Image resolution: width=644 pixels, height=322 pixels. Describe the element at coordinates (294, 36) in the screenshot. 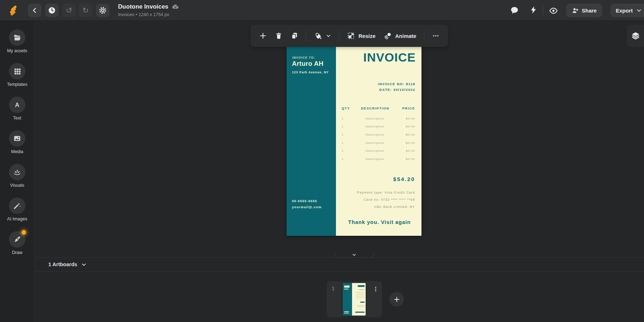

I see `copy-icon` at that location.